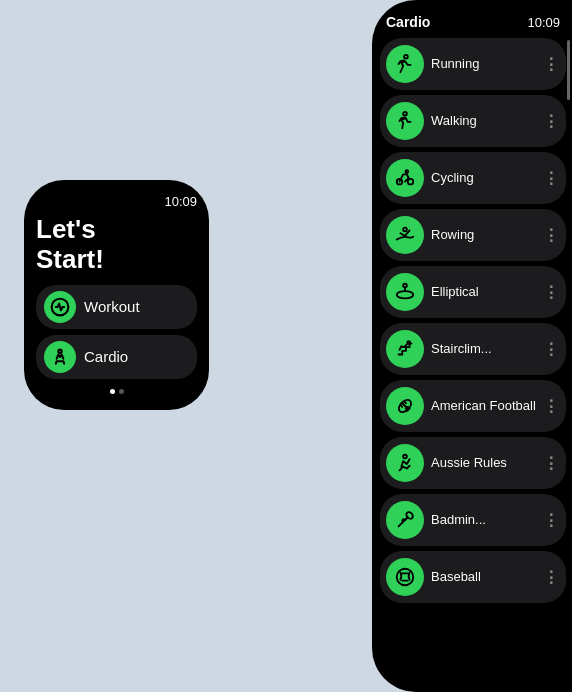 This screenshot has width=572, height=692. What do you see at coordinates (487, 406) in the screenshot?
I see `american-football-label: American Football` at bounding box center [487, 406].